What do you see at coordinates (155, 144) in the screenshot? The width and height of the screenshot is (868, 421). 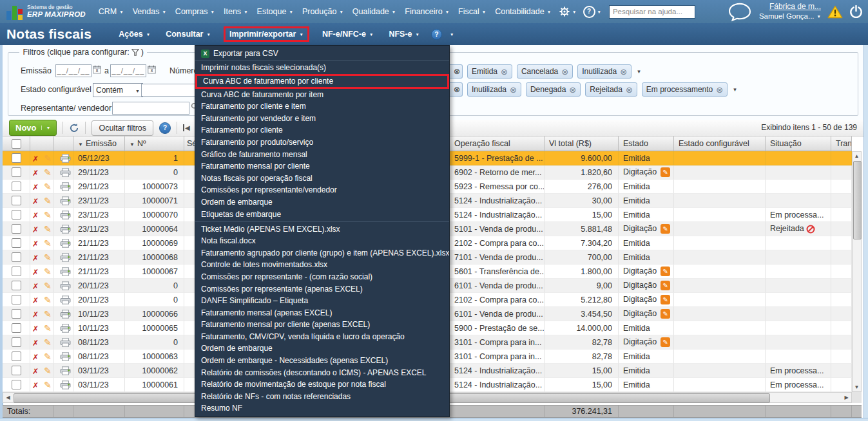 I see `col-numero: ▼Nº` at bounding box center [155, 144].